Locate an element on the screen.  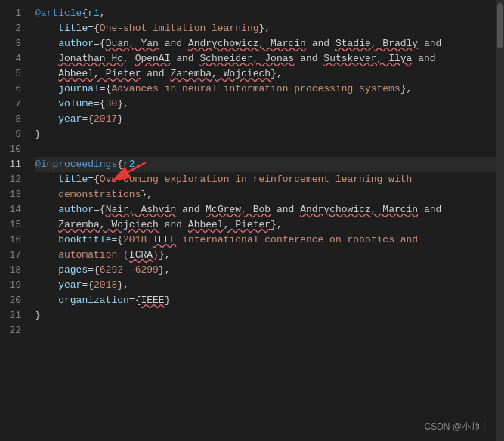
code-line-19: year={2018}, is located at coordinates (266, 285).